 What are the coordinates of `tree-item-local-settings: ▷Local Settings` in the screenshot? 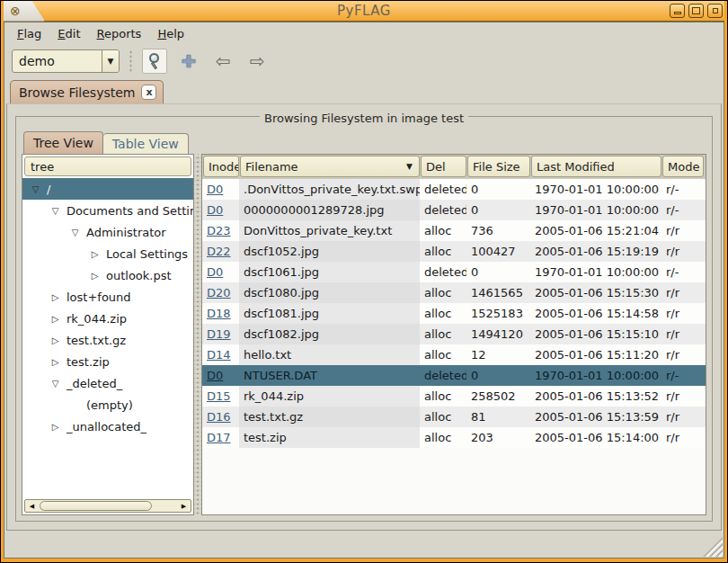 It's located at (108, 254).